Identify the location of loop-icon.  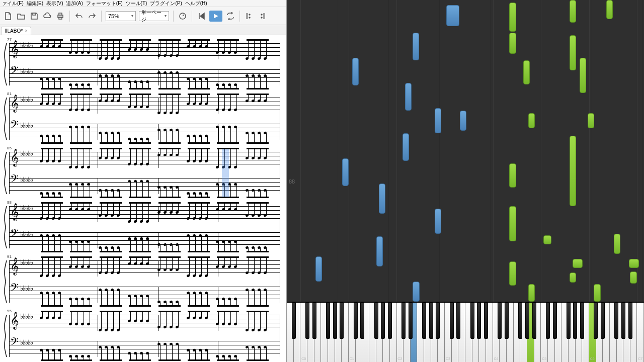
(230, 16).